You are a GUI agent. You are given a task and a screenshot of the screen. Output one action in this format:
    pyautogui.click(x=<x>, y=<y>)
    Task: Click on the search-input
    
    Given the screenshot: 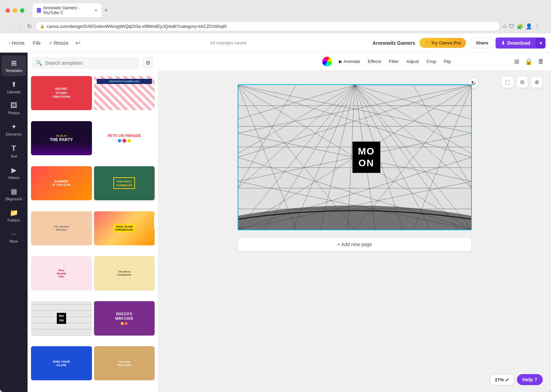 What is the action you would take?
    pyautogui.click(x=90, y=63)
    